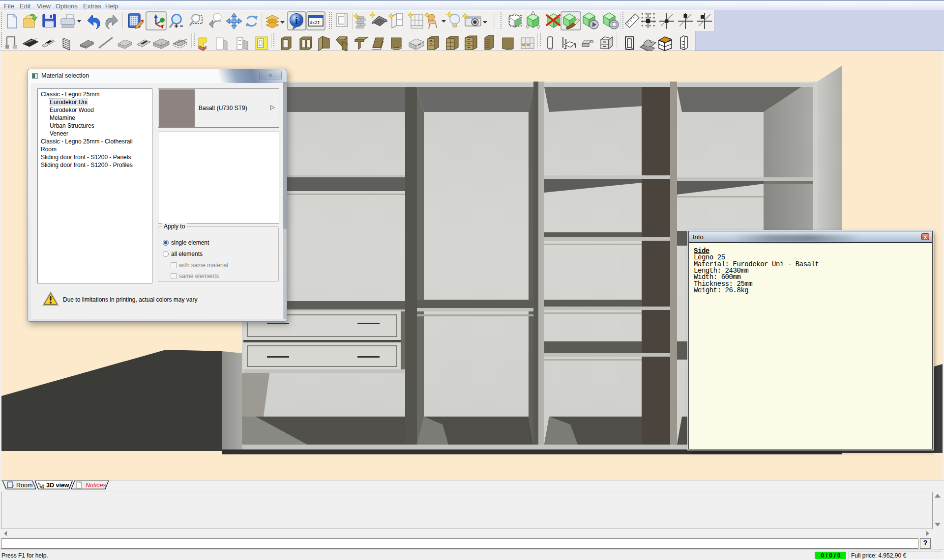  Describe the element at coordinates (296, 21) in the screenshot. I see `svg-text: i` at that location.